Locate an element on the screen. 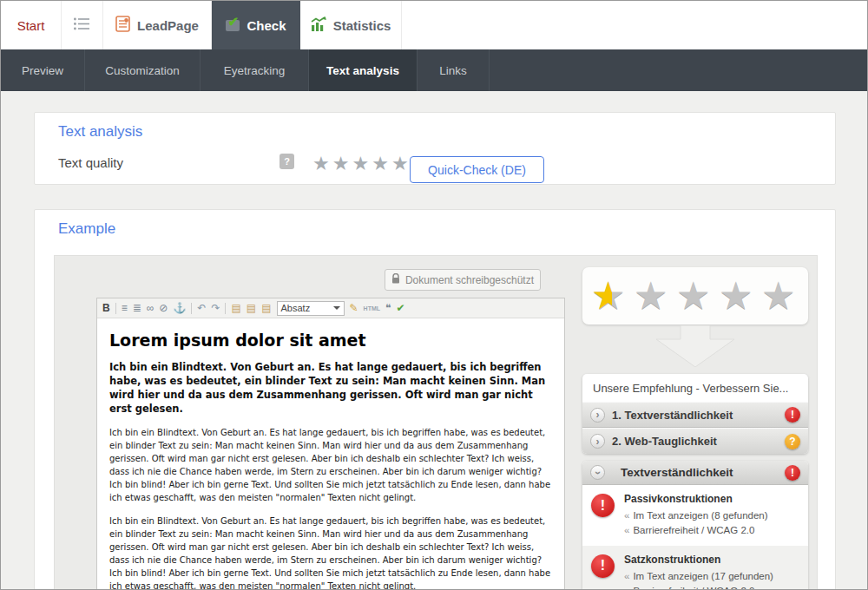 Image resolution: width=868 pixels, height=590 pixels. unlink-icon: ⊘ is located at coordinates (163, 308).